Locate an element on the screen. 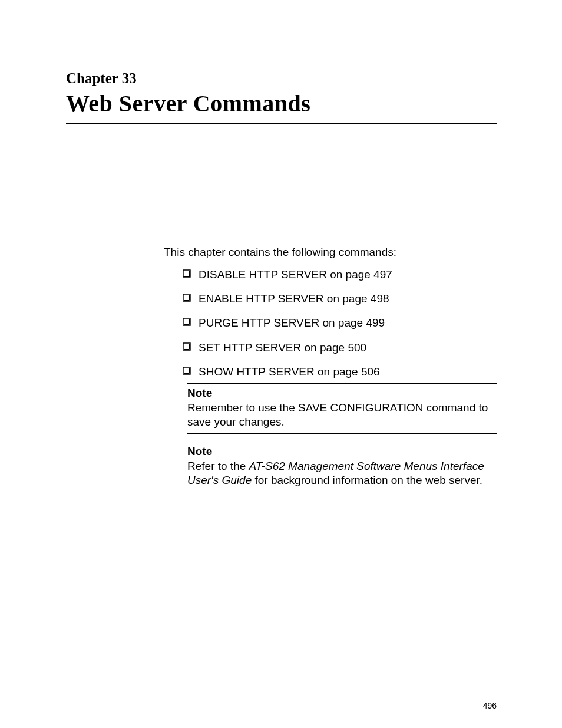 This screenshot has width=562, height=728. list-item-text: SET HTTP SERVER on page 500 is located at coordinates (283, 348).